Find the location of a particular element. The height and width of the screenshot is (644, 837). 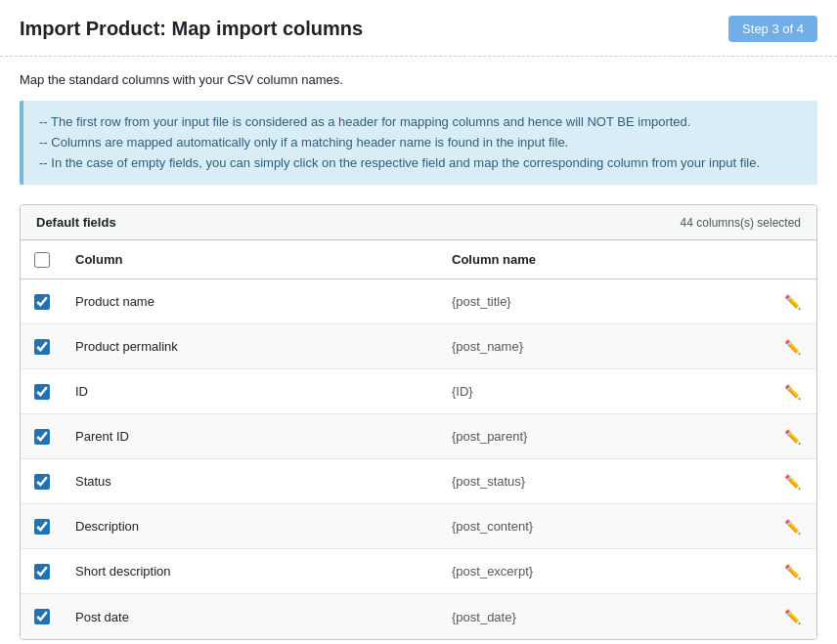

table-section-header: Default fields 44 columns(s) selected is located at coordinates (418, 223).